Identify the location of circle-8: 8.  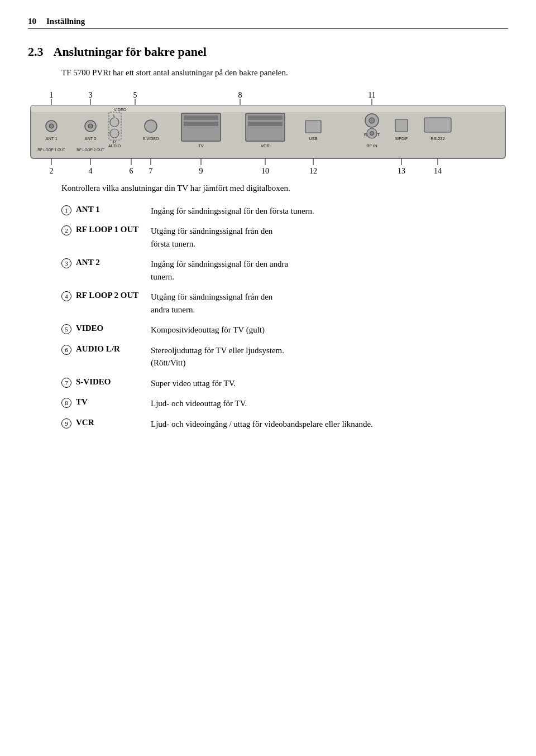
(66, 403).